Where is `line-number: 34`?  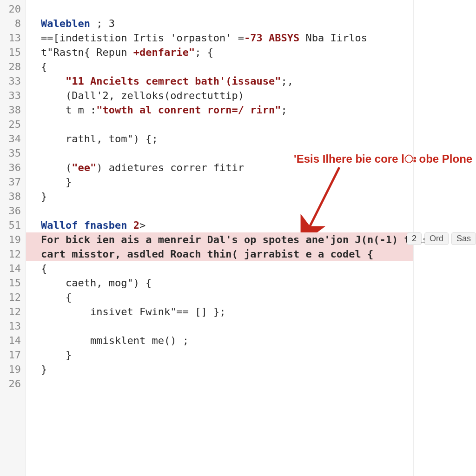 line-number: 34 is located at coordinates (13, 139).